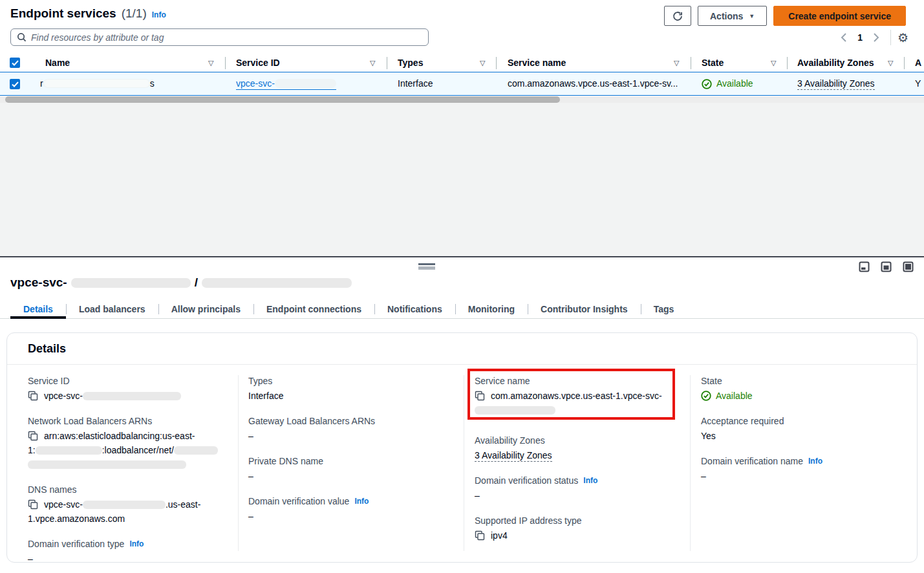 The width and height of the screenshot is (924, 573). I want to click on arn-line1: arn:aws:elasticloadbalancing:us-east-, so click(119, 436).